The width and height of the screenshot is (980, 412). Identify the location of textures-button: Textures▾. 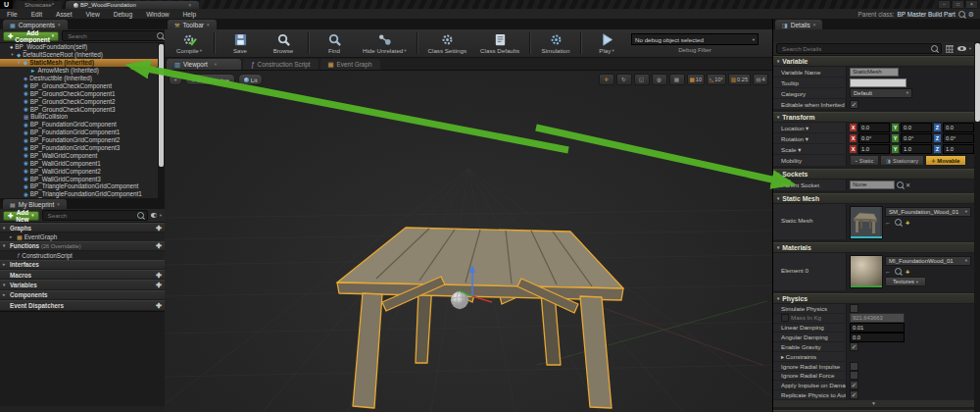
(906, 282).